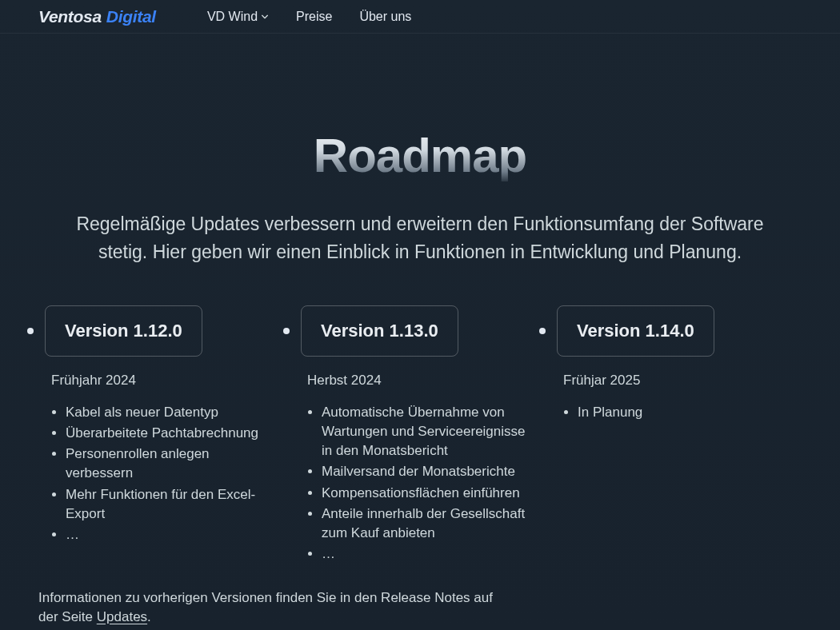 This screenshot has width=840, height=630. I want to click on roadmap-col-3: Version 1.14.0 Frühjar 2025 In Planung, so click(667, 435).